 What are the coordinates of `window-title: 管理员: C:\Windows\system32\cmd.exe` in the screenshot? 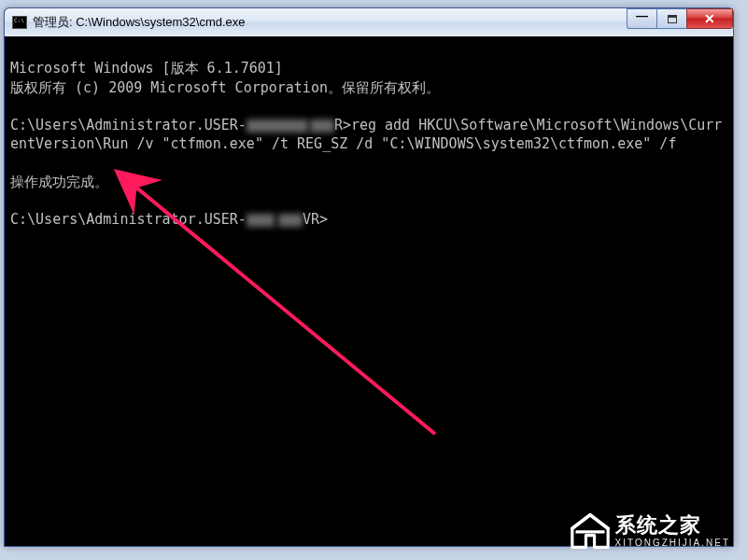 It's located at (330, 22).